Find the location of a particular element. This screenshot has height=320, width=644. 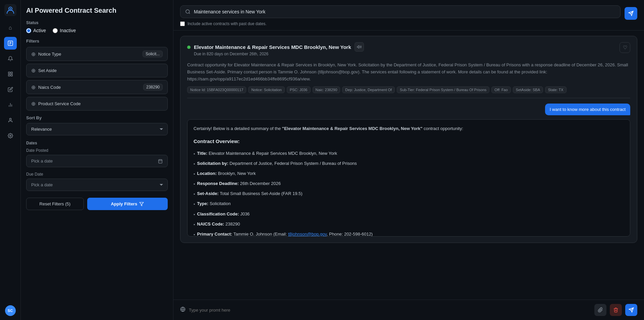

detail-contact: • Primary Contact: Tammie O. Johnson (Em… is located at coordinates (409, 234).